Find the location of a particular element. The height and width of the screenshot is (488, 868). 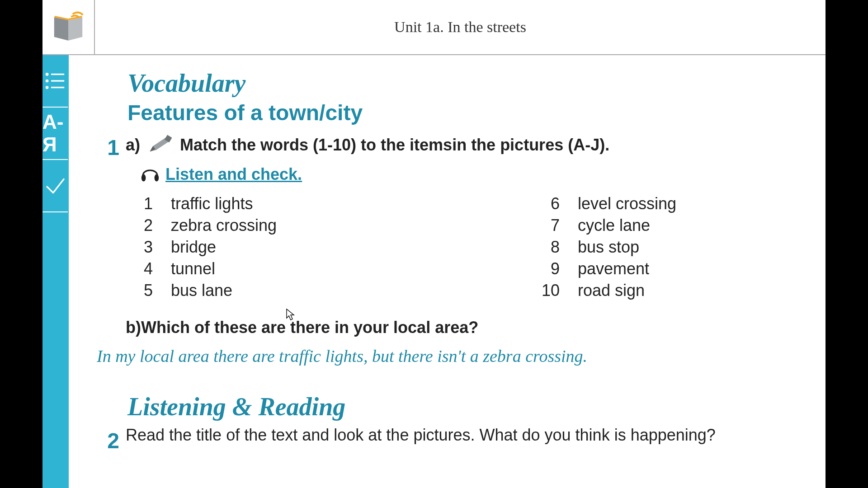

vocab-item: 5bus lane is located at coordinates (329, 291).